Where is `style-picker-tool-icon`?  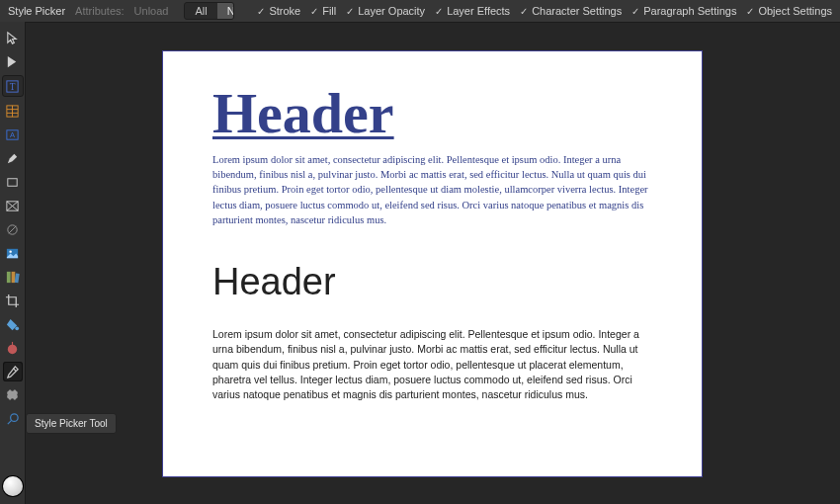 style-picker-tool-icon is located at coordinates (13, 372).